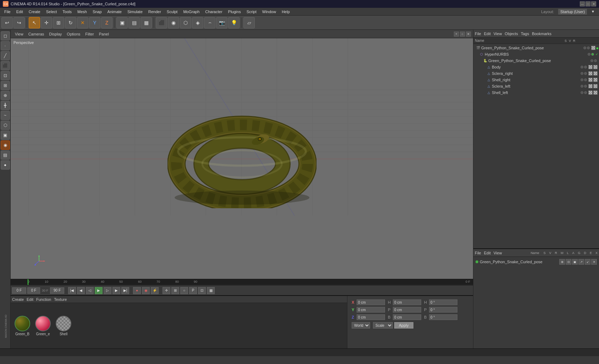  Describe the element at coordinates (443, 310) in the screenshot. I see `coord-p-rot` at that location.